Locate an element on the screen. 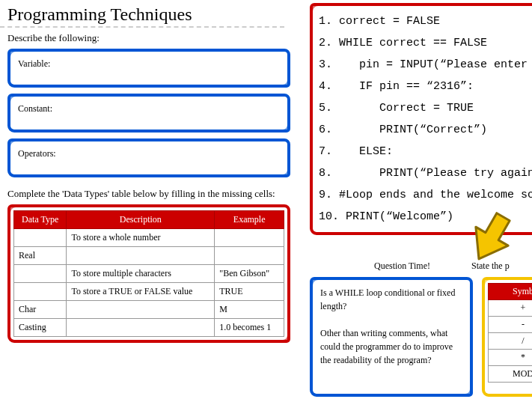  cell: "Ben Gibson" is located at coordinates (250, 274).